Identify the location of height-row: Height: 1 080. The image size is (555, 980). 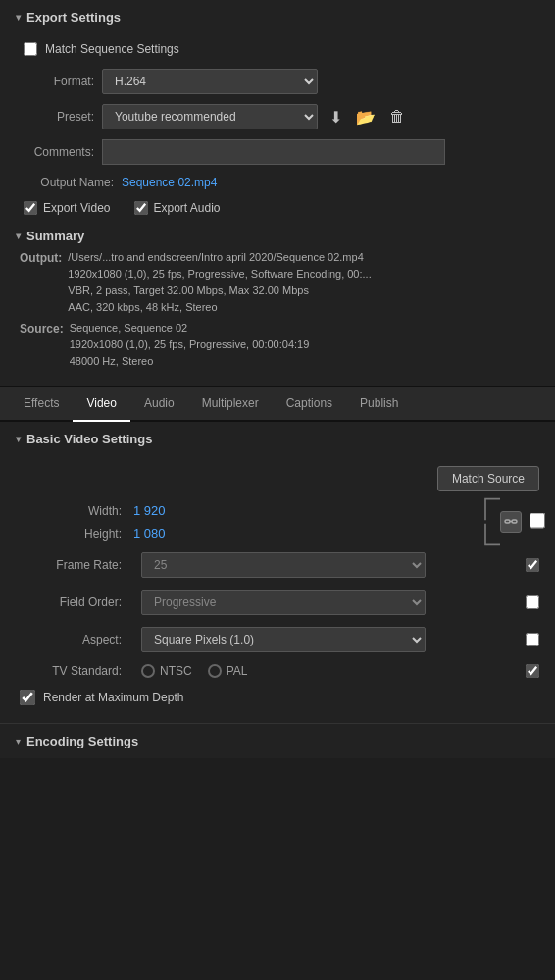
(278, 534).